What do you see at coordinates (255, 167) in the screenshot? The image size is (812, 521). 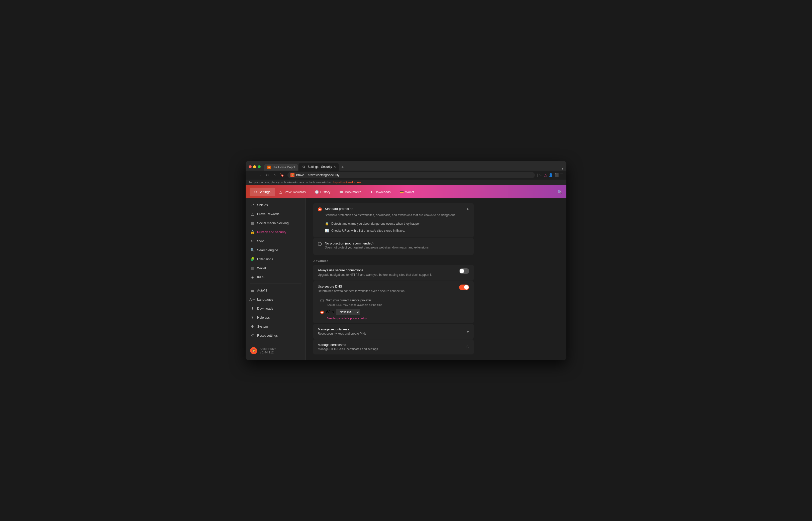 I see `minimize-button` at bounding box center [255, 167].